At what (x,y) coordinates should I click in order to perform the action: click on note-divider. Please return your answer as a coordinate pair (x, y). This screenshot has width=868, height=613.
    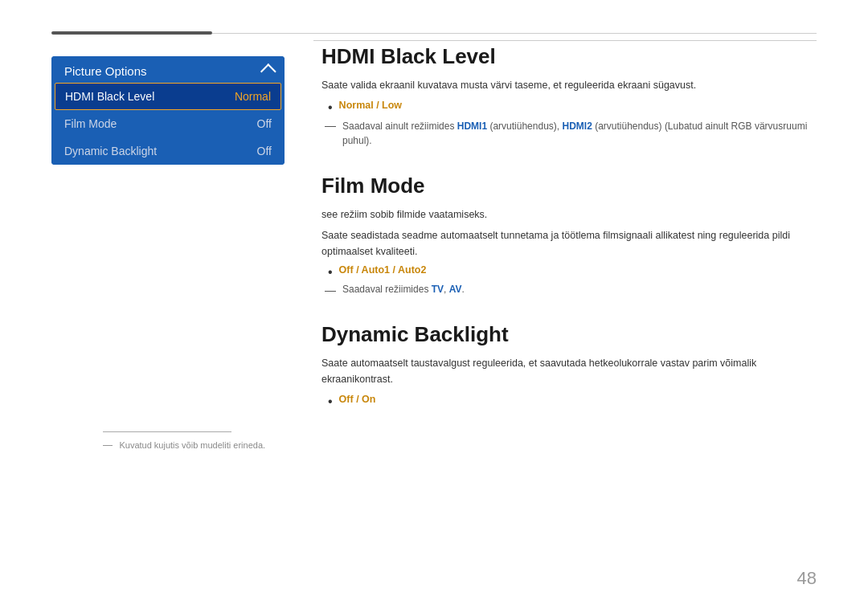
    Looking at the image, I should click on (167, 432).